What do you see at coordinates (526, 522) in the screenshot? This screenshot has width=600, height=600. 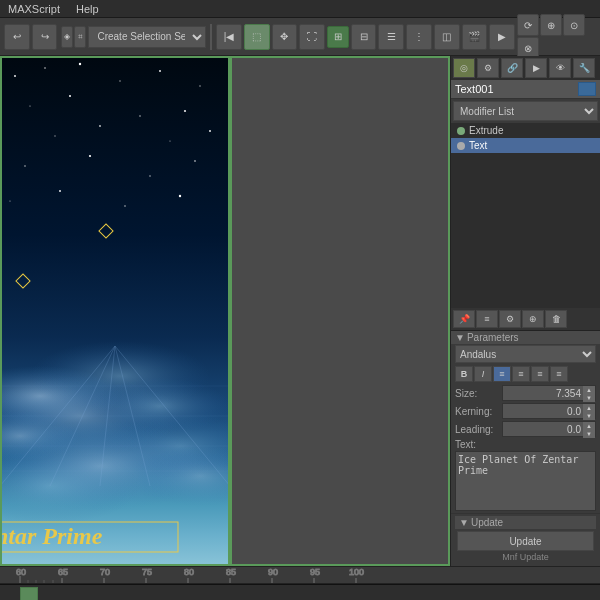 I see `update-collapse: ▼ Update` at bounding box center [526, 522].